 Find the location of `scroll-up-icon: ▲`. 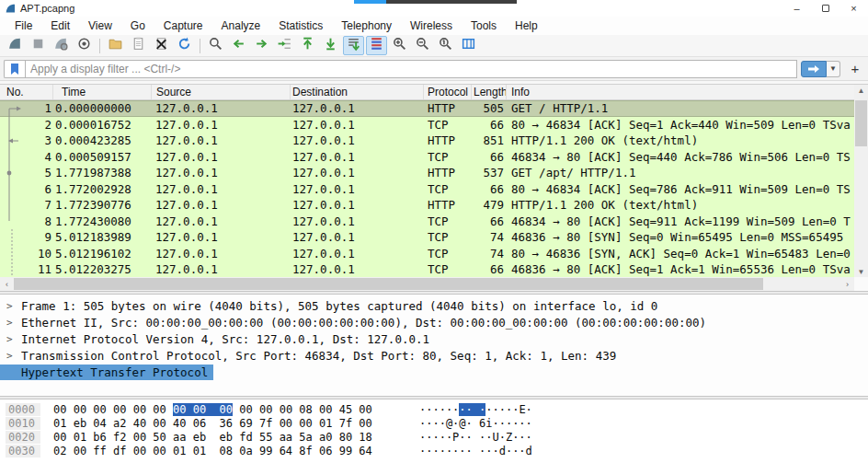

scroll-up-icon: ▲ is located at coordinates (861, 90).